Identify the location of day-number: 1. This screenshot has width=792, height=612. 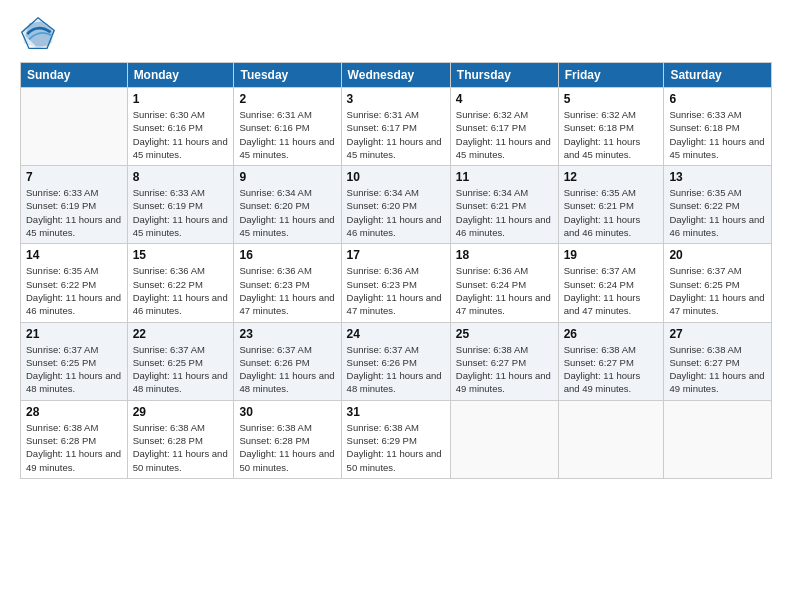
(181, 99).